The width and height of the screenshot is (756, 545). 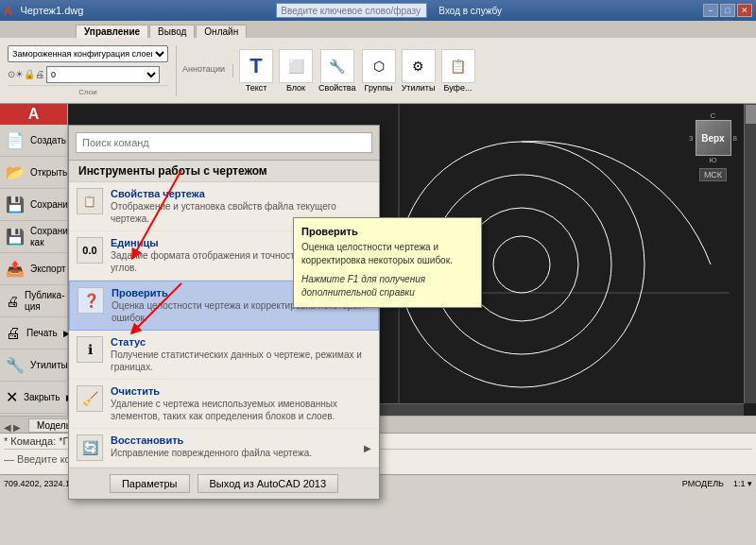 What do you see at coordinates (90, 250) in the screenshot?
I see `units-icon: 0.0` at bounding box center [90, 250].